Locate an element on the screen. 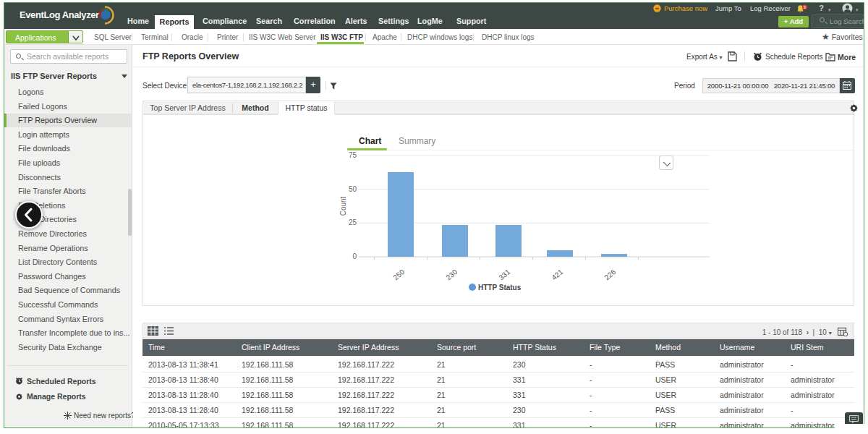 The width and height of the screenshot is (868, 434). svg-text: 230 is located at coordinates (451, 275).